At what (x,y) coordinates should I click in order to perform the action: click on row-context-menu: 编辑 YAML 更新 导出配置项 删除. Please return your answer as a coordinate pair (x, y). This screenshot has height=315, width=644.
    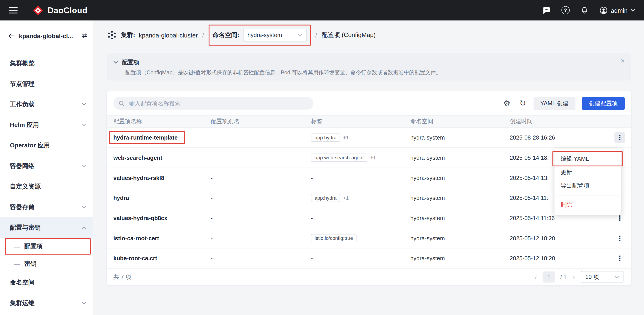
    Looking at the image, I should click on (588, 182).